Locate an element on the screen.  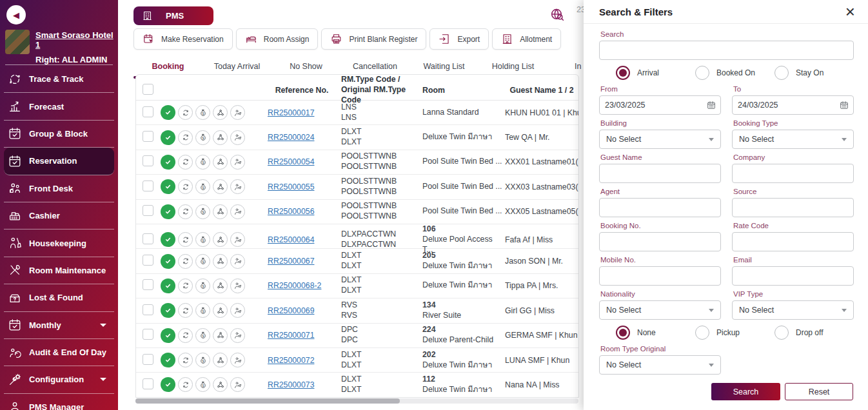
agent-input is located at coordinates (660, 208).